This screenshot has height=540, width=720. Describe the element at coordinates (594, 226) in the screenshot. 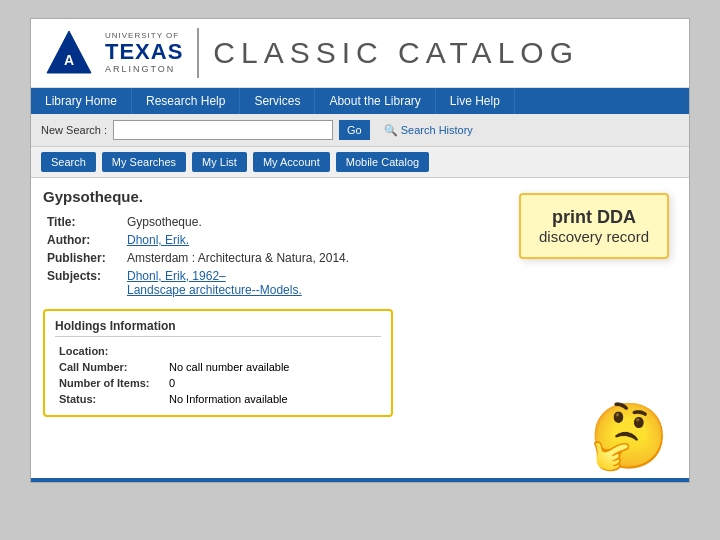

I see `tooltip-box: print DDA discovery record` at that location.